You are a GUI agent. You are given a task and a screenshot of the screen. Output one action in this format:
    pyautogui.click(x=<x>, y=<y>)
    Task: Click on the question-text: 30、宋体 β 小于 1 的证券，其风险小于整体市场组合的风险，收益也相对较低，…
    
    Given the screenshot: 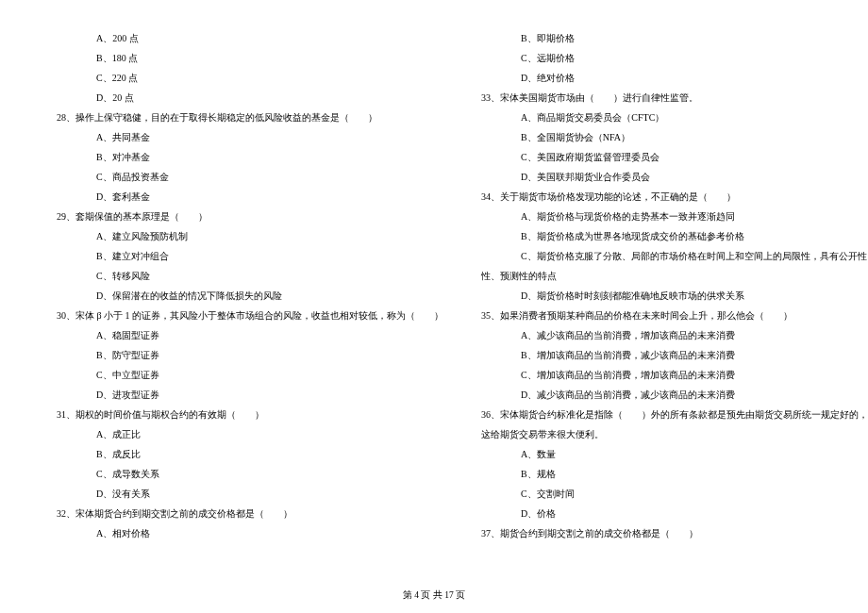 What is the action you would take?
    pyautogui.click(x=250, y=315)
    